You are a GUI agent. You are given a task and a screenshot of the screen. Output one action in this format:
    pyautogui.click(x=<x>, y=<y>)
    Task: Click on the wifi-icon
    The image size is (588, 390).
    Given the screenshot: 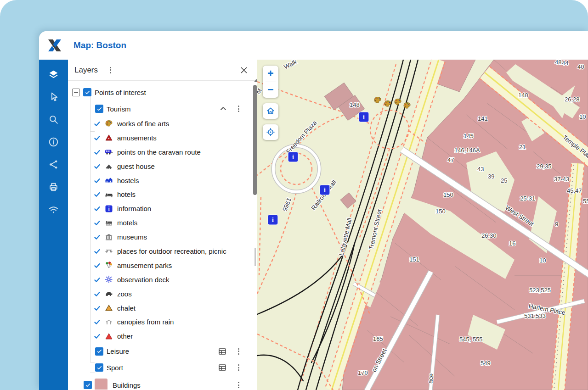 What is the action you would take?
    pyautogui.click(x=53, y=210)
    